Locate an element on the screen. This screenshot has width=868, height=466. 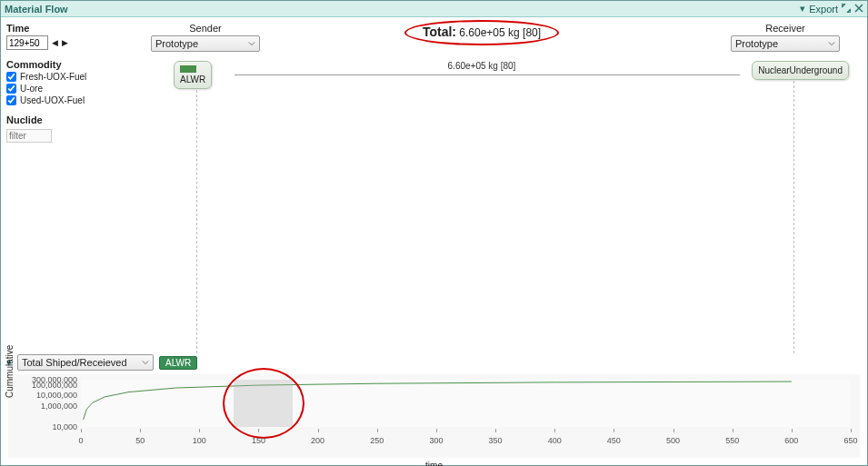
commodity-item: Used-UOX-Fuel is located at coordinates (49, 100).